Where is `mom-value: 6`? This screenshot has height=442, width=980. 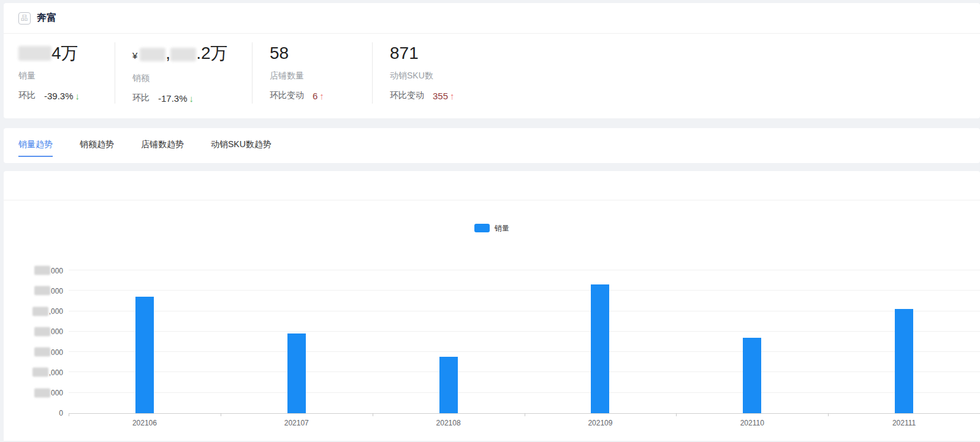 mom-value: 6 is located at coordinates (315, 96).